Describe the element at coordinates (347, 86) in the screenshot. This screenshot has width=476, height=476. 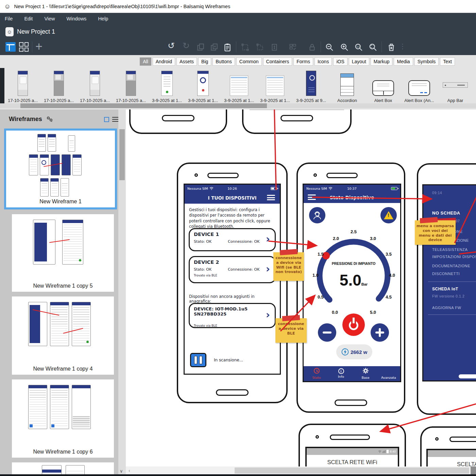
I see `asset-item: Accordion` at that location.